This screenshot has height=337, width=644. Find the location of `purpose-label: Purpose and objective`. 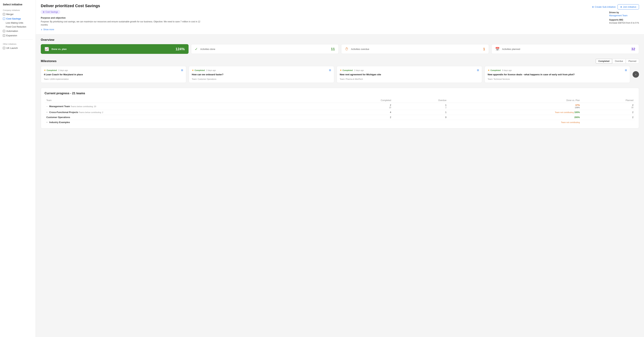

purpose-label: Purpose and objective is located at coordinates (121, 18).